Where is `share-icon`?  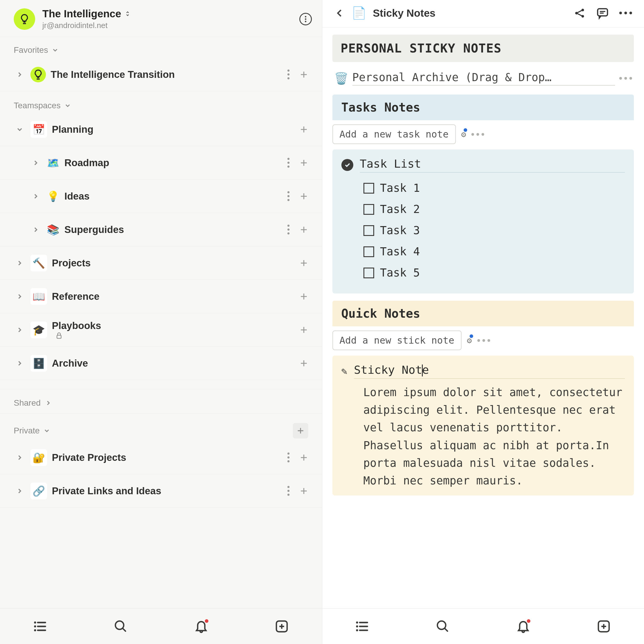
share-icon is located at coordinates (580, 13).